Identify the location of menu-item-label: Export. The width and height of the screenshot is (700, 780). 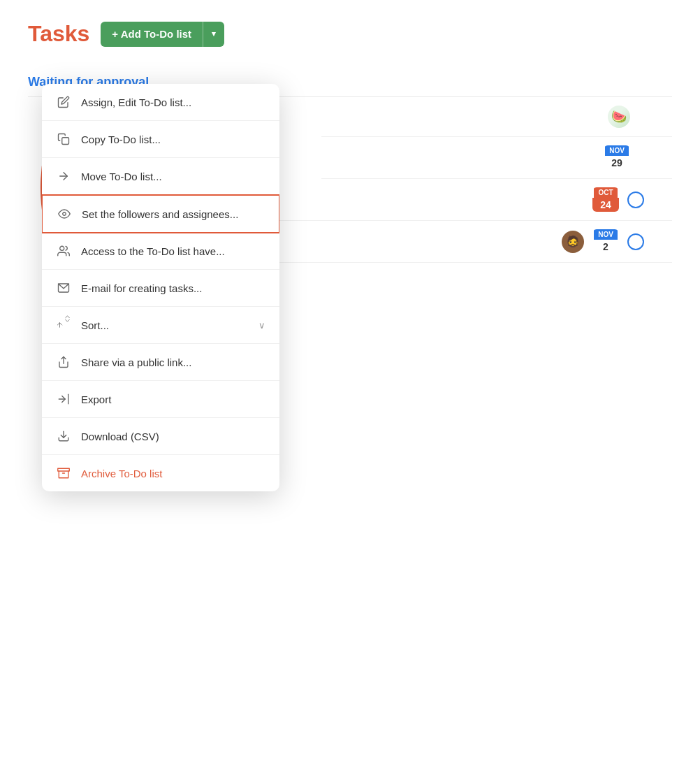
(173, 400).